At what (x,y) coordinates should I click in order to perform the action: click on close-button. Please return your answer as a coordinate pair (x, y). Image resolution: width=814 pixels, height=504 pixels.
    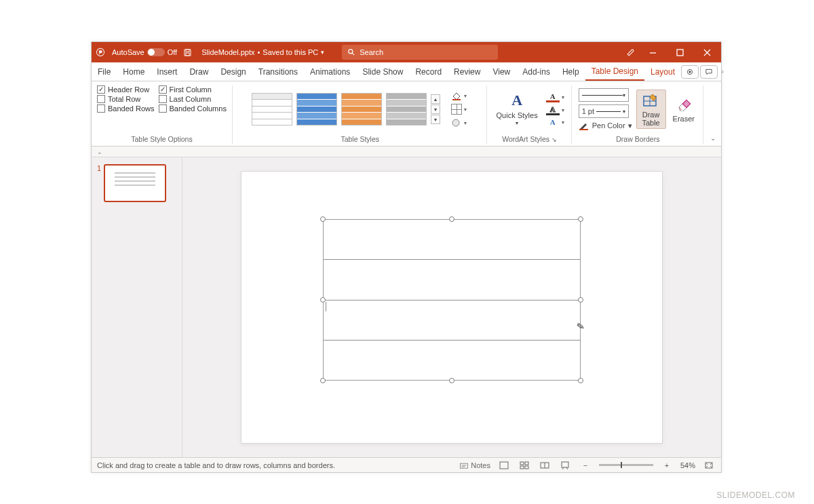
    Looking at the image, I should click on (707, 52).